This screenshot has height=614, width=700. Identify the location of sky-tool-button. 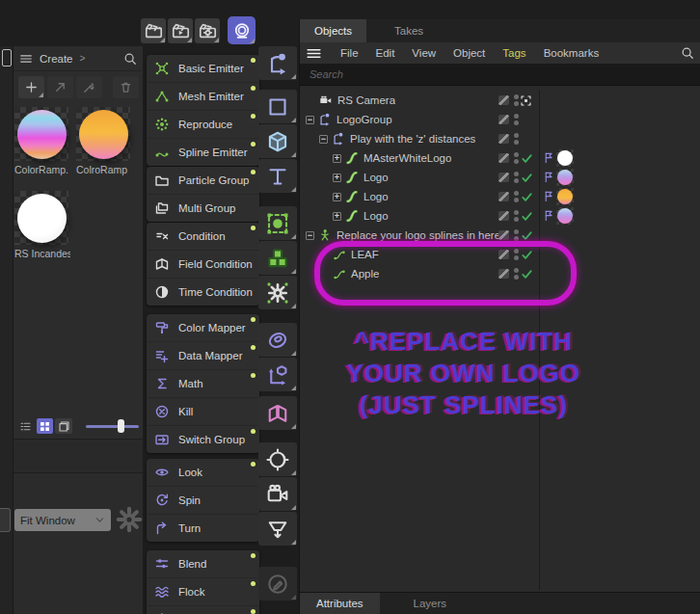
(278, 459).